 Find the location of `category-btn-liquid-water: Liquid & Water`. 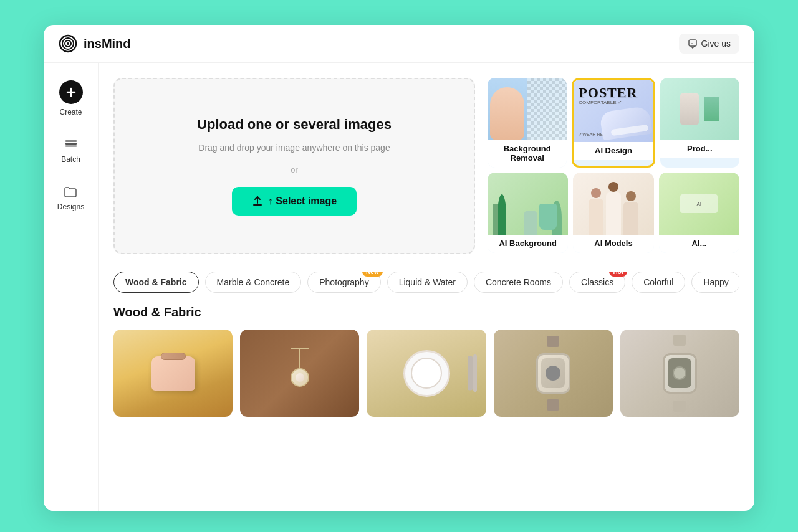

category-btn-liquid-water: Liquid & Water is located at coordinates (428, 282).